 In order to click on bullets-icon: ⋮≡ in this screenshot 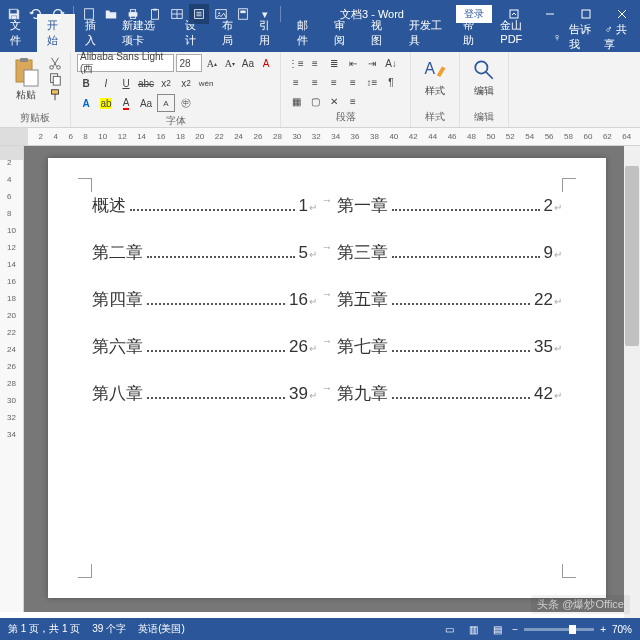, I will do `click(296, 63)`.